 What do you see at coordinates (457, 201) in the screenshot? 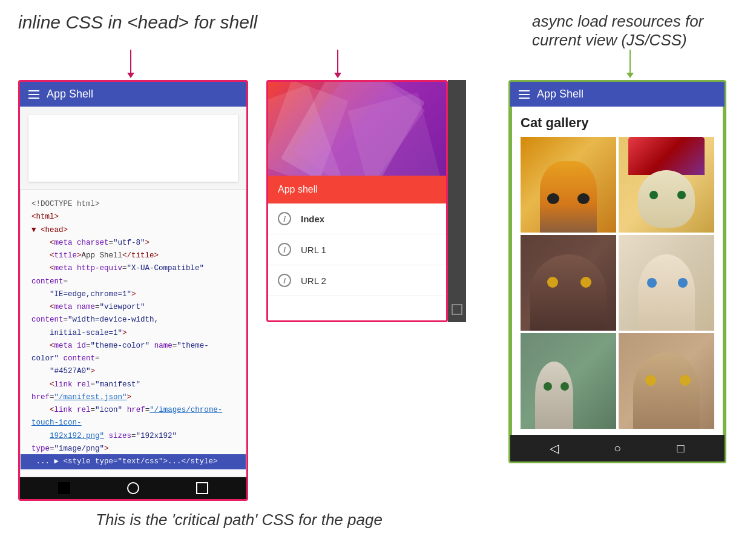
I see `dark-side-strip` at bounding box center [457, 201].